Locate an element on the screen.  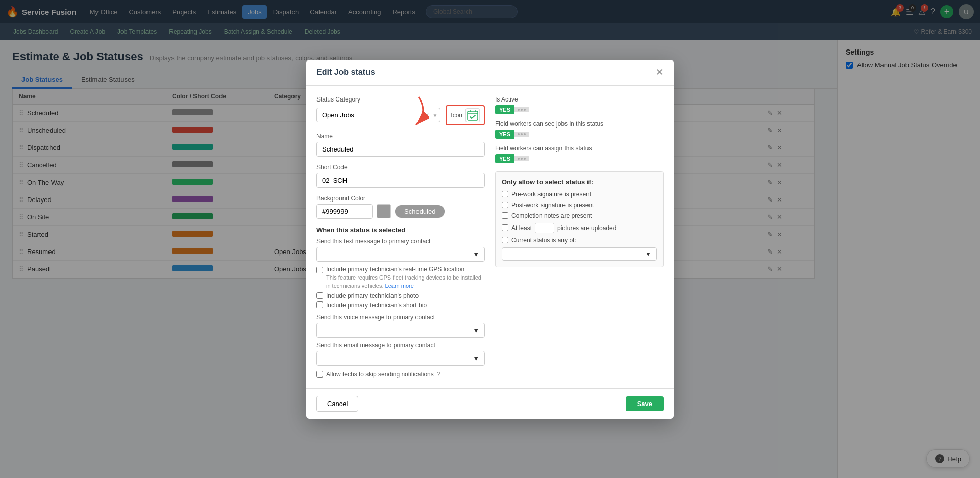
status-category-select: Open Jobs is located at coordinates (379, 115).